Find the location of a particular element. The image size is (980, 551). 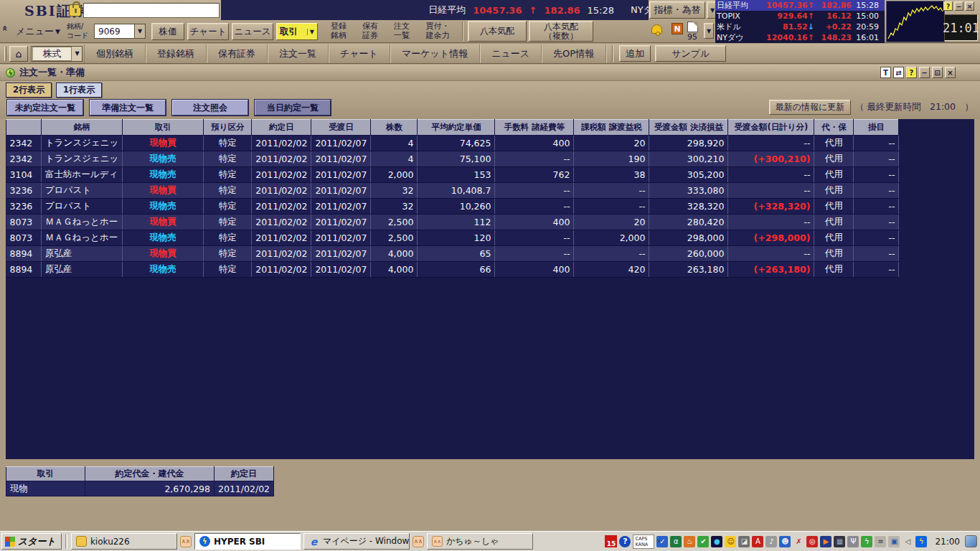

refresh-data-button: 最新の情報に更新 is located at coordinates (810, 108).